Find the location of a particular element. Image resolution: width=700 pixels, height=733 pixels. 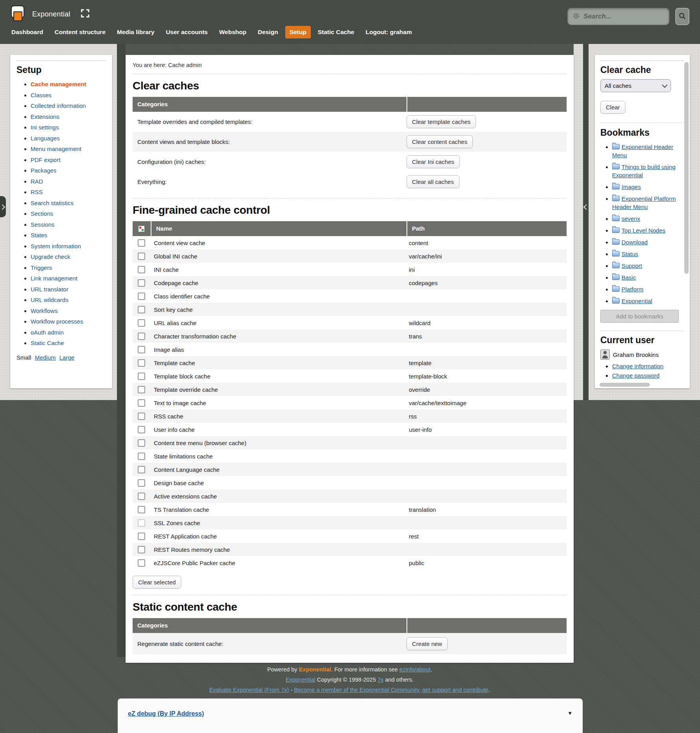

clear-cache-button: Clear template caches is located at coordinates (441, 122).